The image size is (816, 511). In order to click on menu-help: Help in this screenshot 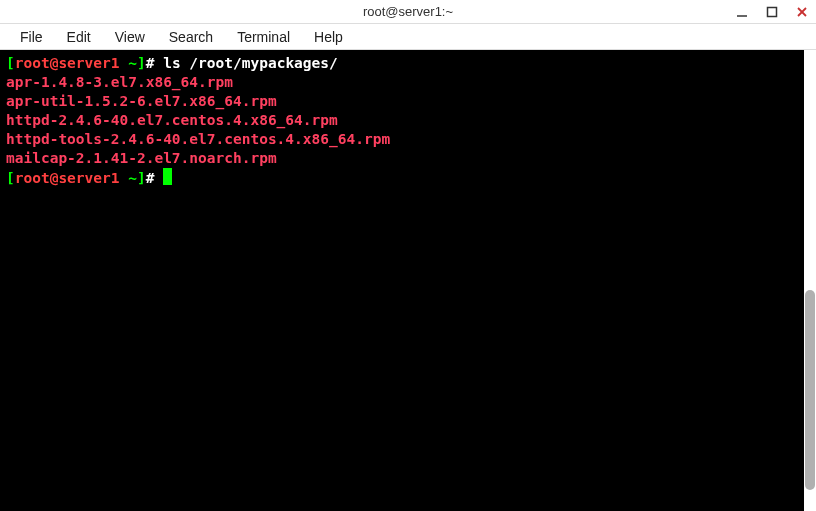, I will do `click(328, 37)`.